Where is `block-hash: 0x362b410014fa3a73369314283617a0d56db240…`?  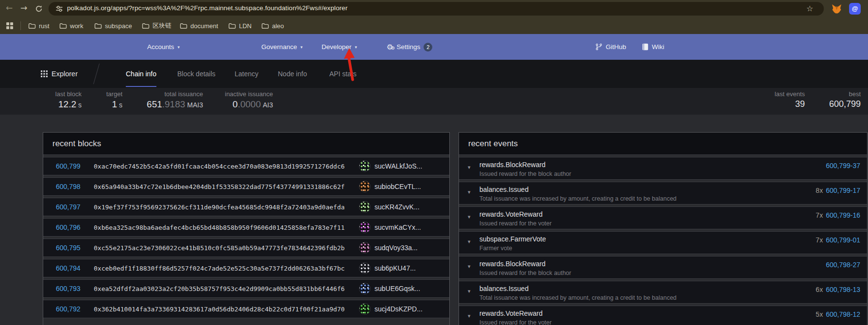
block-hash: 0x362b410014fa3a73369314283617a0d56db240… is located at coordinates (220, 309).